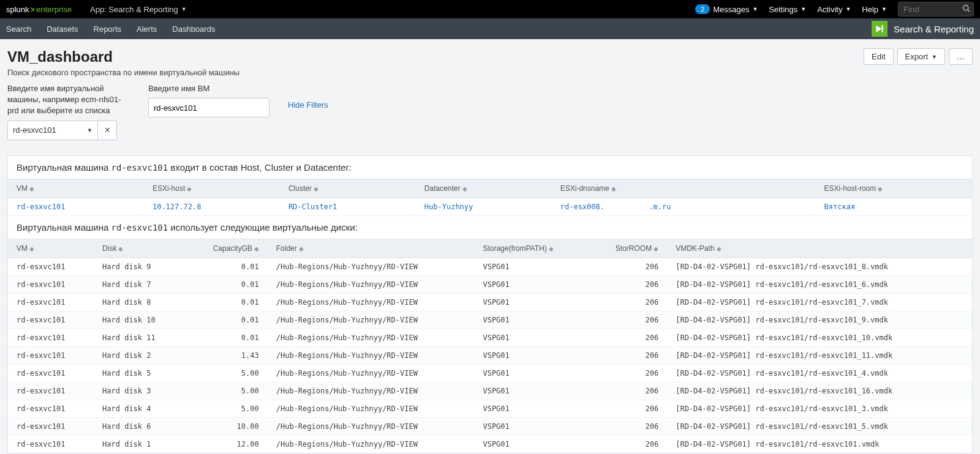  What do you see at coordinates (260, 168) in the screenshot?
I see `title-post: входит в состав Host, Cluster и Datacent…` at bounding box center [260, 168].